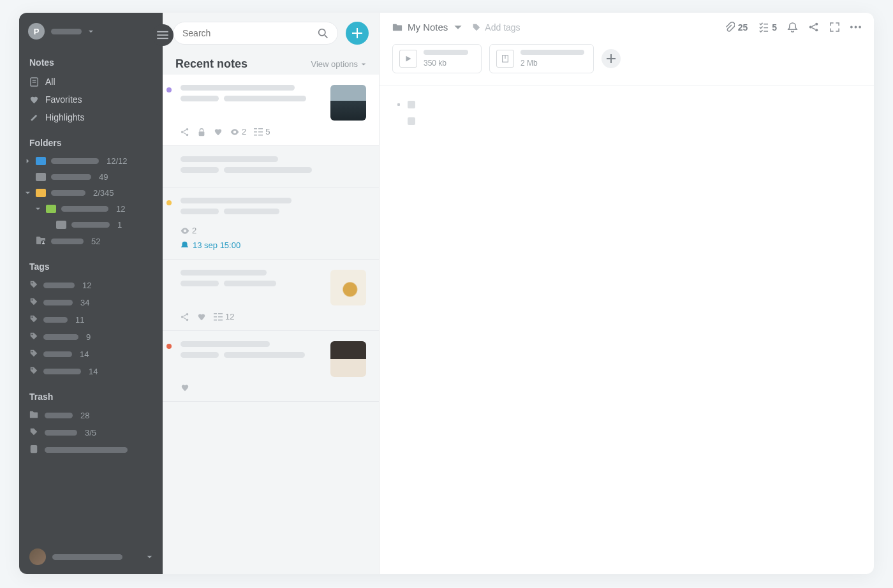  I want to click on folder-item: 52, so click(91, 241).